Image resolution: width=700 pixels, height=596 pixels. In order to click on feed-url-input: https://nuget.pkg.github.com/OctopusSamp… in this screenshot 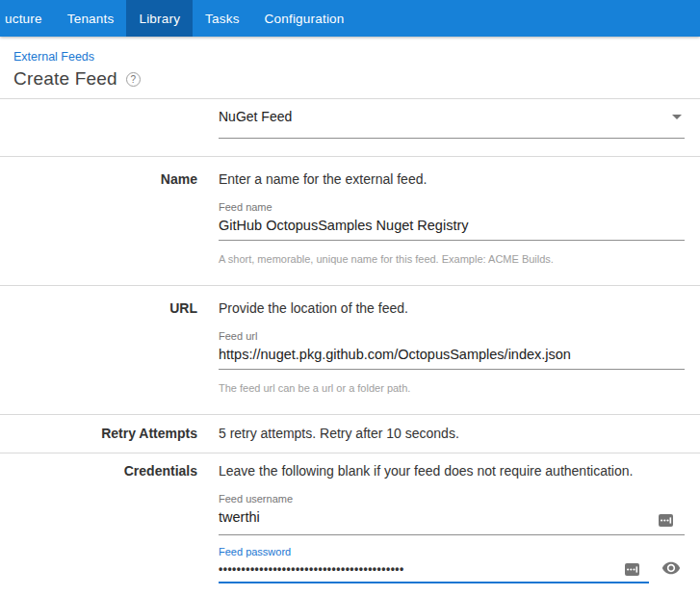, I will do `click(452, 358)`.